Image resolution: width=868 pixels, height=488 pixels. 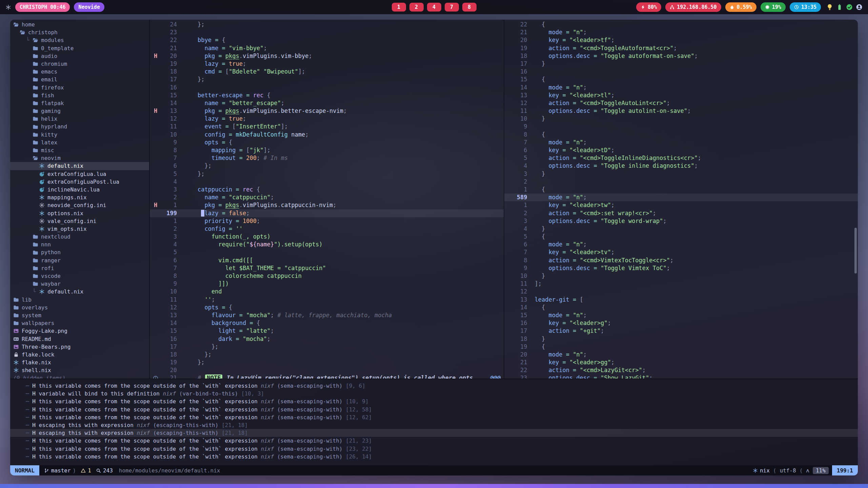 What do you see at coordinates (80, 158) in the screenshot?
I see `tree-item: neovim` at bounding box center [80, 158].